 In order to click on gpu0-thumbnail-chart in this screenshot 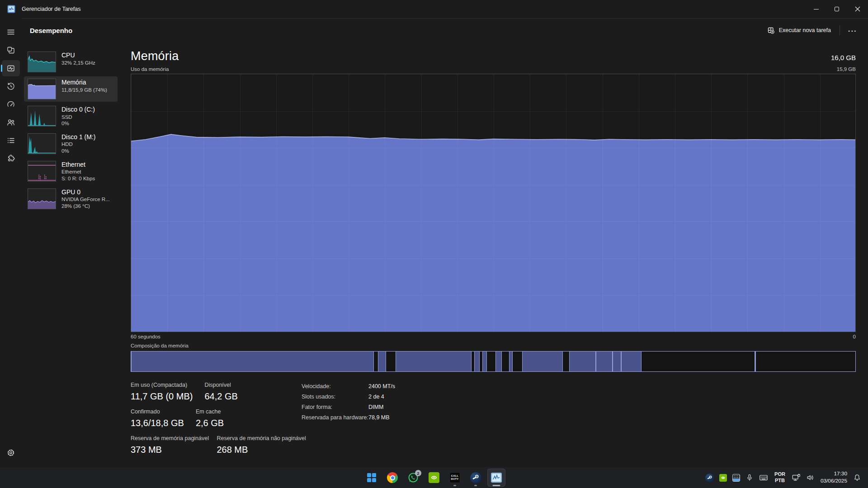, I will do `click(42, 199)`.